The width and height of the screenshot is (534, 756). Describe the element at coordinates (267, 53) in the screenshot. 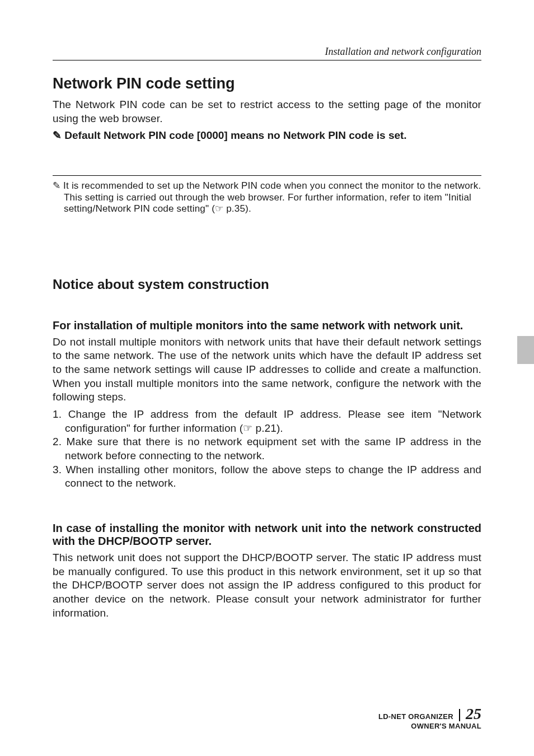

I see `running-head: Installation and network configuration` at that location.